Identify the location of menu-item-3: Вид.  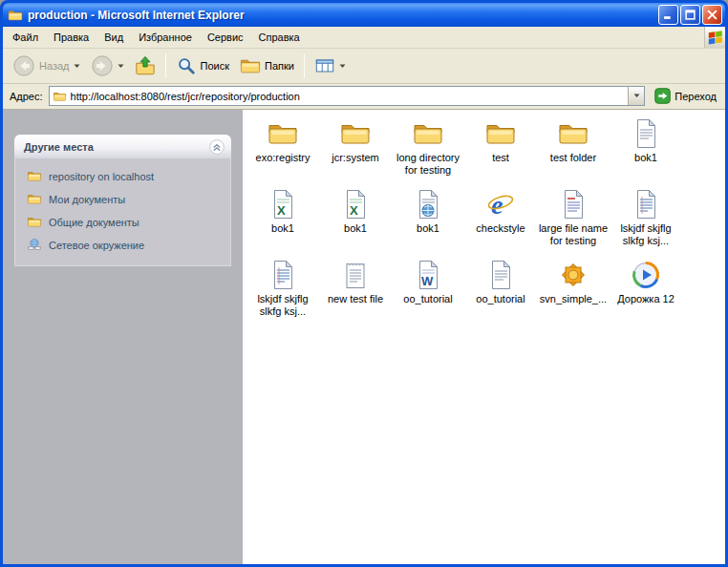
(114, 37).